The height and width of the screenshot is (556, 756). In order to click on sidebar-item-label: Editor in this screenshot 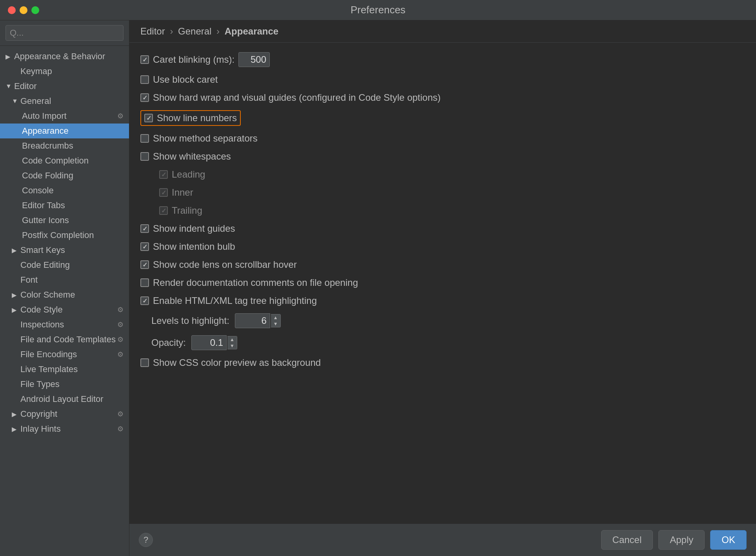, I will do `click(25, 86)`.